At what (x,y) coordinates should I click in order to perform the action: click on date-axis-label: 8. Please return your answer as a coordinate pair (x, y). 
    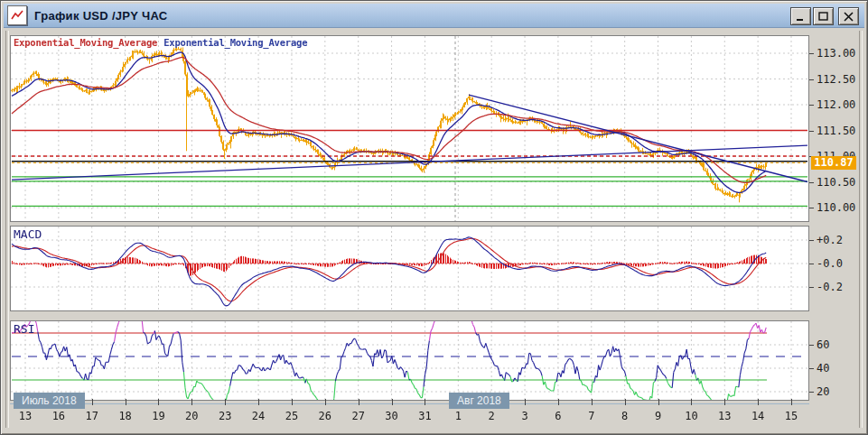
    Looking at the image, I should click on (625, 416).